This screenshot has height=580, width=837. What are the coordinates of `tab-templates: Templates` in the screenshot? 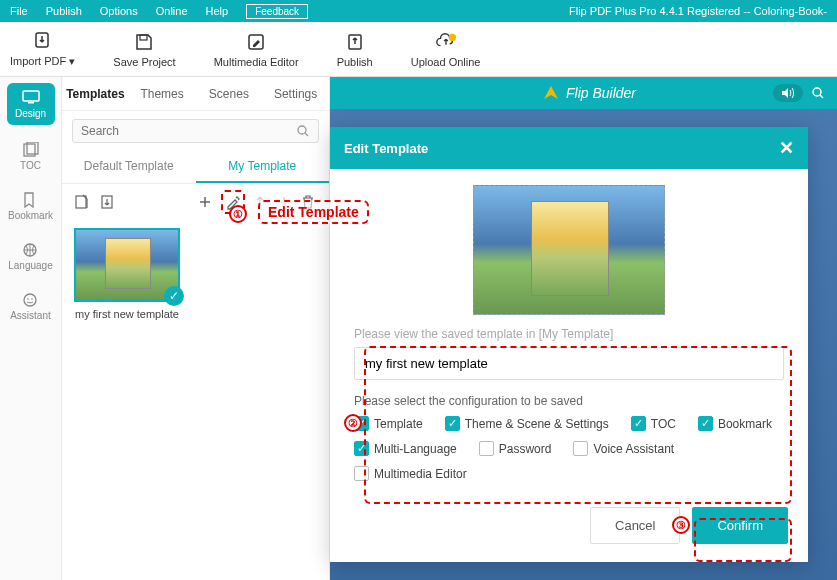 It's located at (96, 94).